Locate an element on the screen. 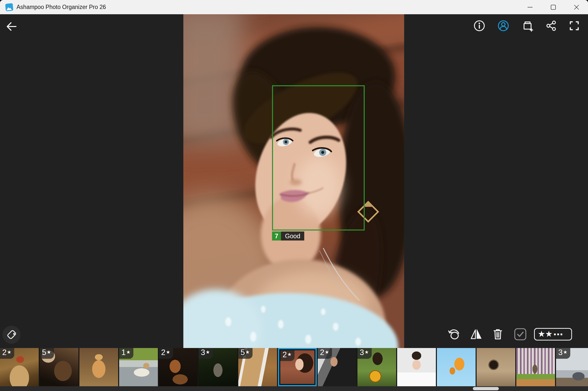 Image resolution: width=588 pixels, height=391 pixels. info-button is located at coordinates (479, 26).